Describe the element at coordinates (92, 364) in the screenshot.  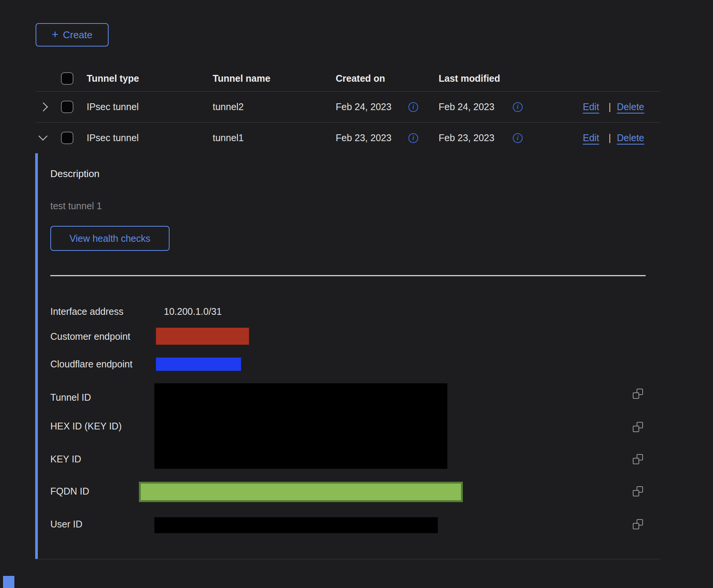
I see `cloudflare-endpoint-label: Cloudflare endpoint` at that location.